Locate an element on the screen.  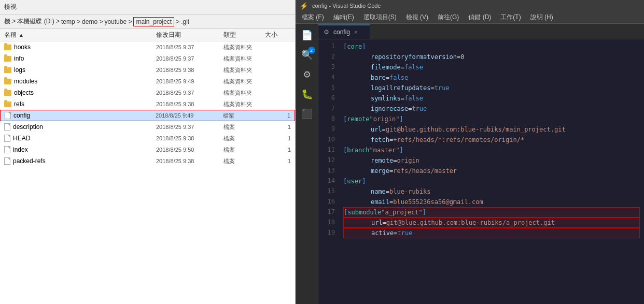
breadcrumb-part-demo: demo > is located at coordinates (92, 22).